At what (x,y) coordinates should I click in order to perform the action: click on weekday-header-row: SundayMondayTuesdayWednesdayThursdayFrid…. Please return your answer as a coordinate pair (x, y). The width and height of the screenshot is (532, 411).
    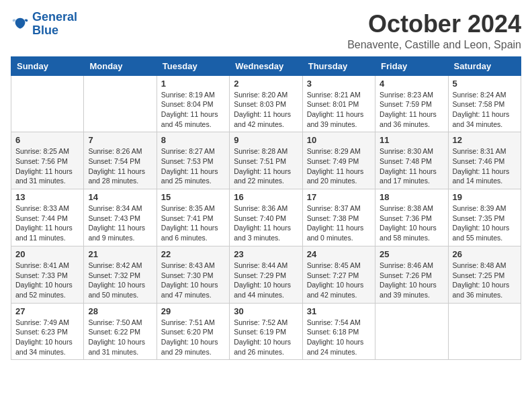
    Looking at the image, I should click on (266, 66).